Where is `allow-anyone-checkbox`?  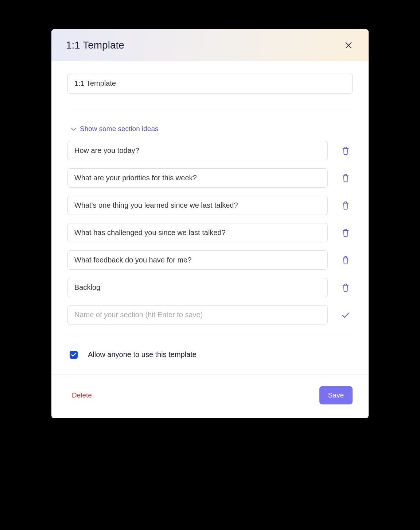
allow-anyone-checkbox is located at coordinates (74, 355).